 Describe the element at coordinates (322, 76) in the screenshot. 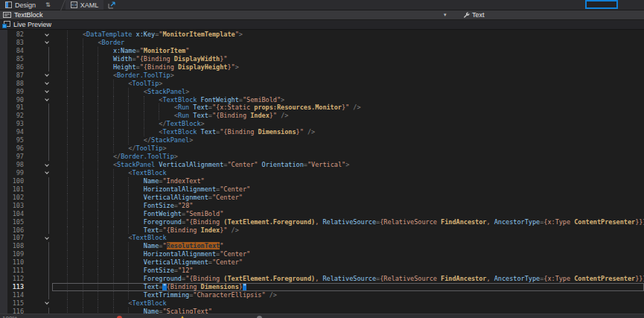

I see `code-line: 87<Border.ToolTip>` at that location.